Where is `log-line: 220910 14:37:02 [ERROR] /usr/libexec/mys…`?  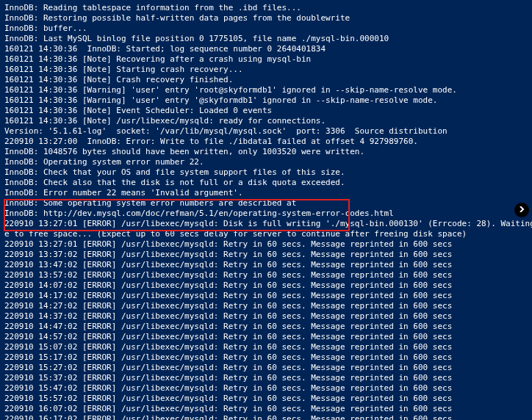
log-line: 220910 14:37:02 [ERROR] /usr/libexec/mys… is located at coordinates (266, 316).